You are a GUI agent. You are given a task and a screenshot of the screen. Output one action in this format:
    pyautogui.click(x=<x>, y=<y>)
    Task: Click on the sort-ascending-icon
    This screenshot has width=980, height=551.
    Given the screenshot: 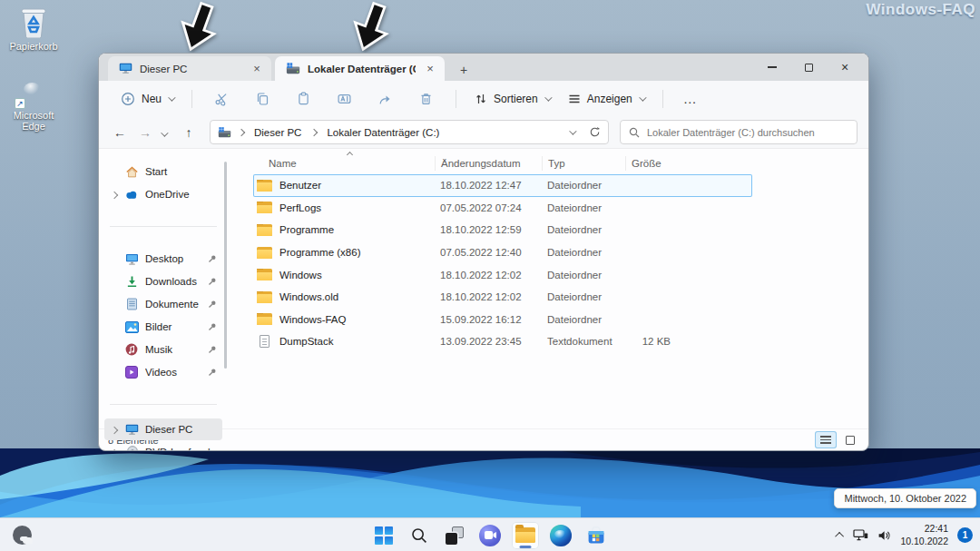 What is the action you would take?
    pyautogui.click(x=350, y=154)
    